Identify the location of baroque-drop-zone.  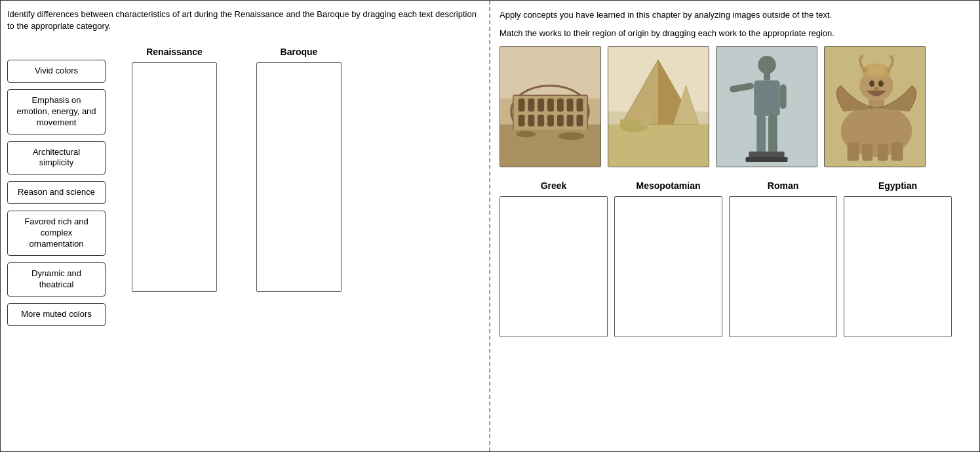
(299, 177).